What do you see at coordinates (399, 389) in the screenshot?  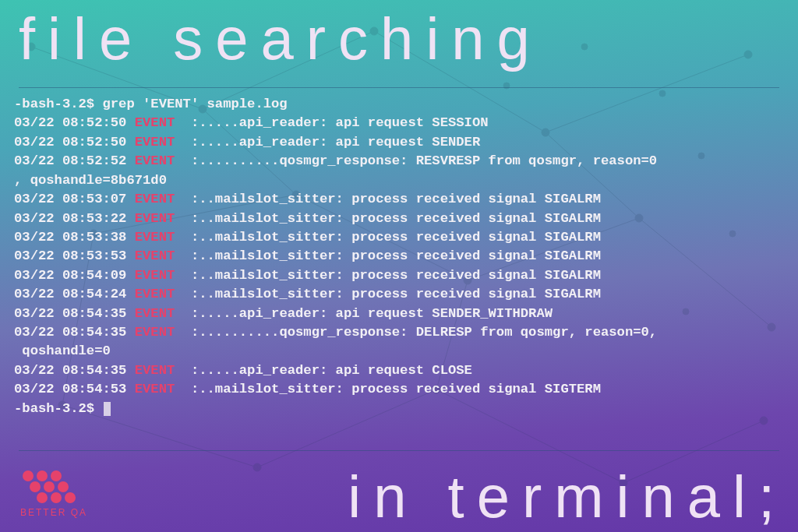 I see `terminal-line: 03/22 08:54:53 EVENT :..mailslot_sitter:…` at bounding box center [399, 389].